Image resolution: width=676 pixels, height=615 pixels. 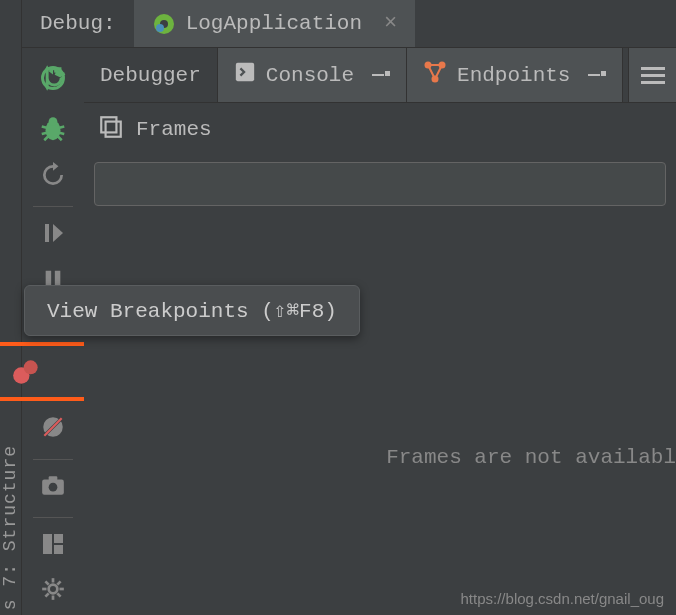 What do you see at coordinates (310, 76) in the screenshot?
I see `tab-label: Console` at bounding box center [310, 76].